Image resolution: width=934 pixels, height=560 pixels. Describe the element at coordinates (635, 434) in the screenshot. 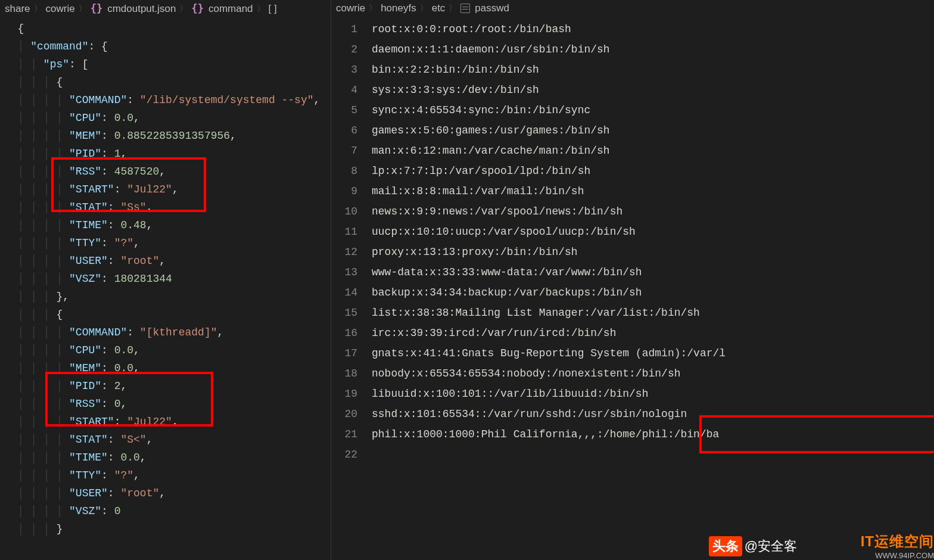

I see `code-line: 21phil:x:1000:1000:Phil California,,,:/h…` at that location.